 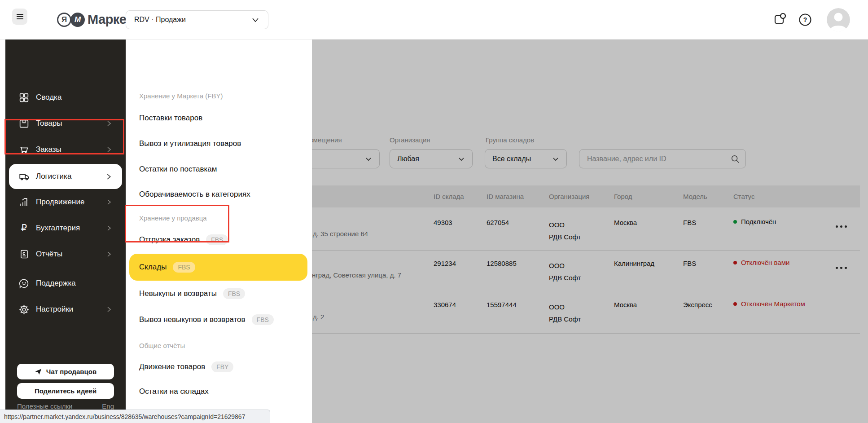 What do you see at coordinates (20, 17) in the screenshot?
I see `burger-menu-button` at bounding box center [20, 17].